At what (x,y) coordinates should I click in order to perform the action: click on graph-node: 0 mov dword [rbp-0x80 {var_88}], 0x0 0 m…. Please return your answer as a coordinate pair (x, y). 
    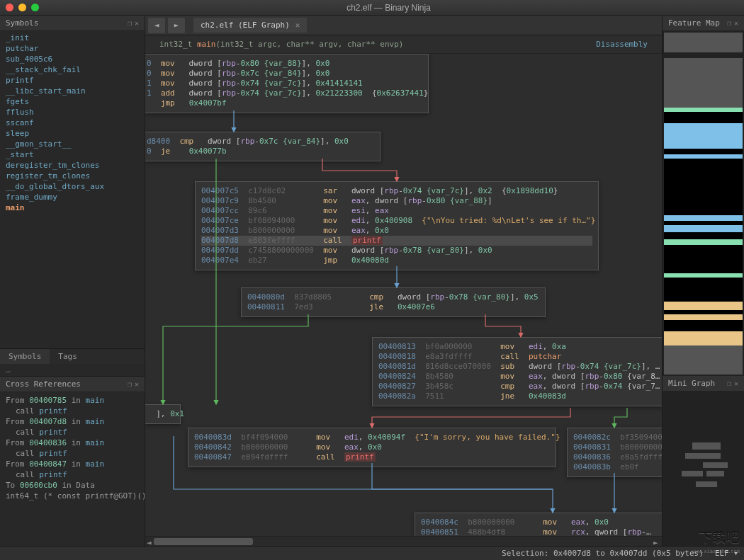
    Looking at the image, I should click on (287, 84).